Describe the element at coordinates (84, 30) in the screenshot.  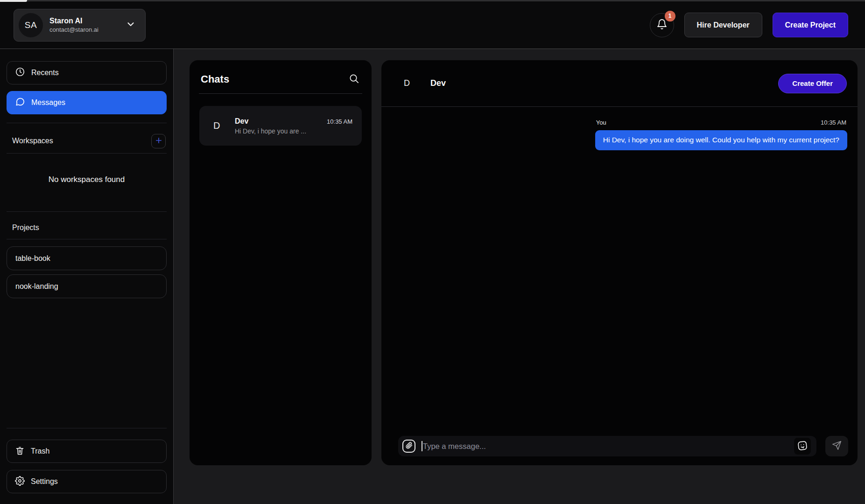
I see `profile-email: contact@staron.ai` at that location.